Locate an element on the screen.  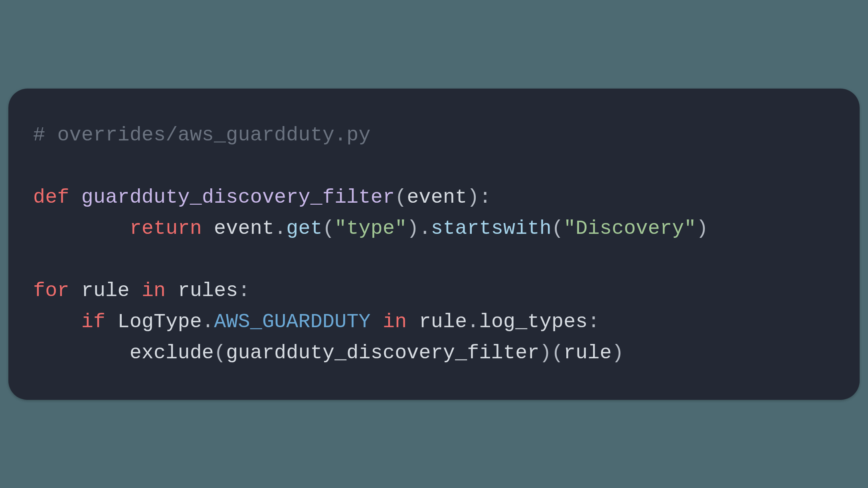
code-token: ): is located at coordinates (479, 197).